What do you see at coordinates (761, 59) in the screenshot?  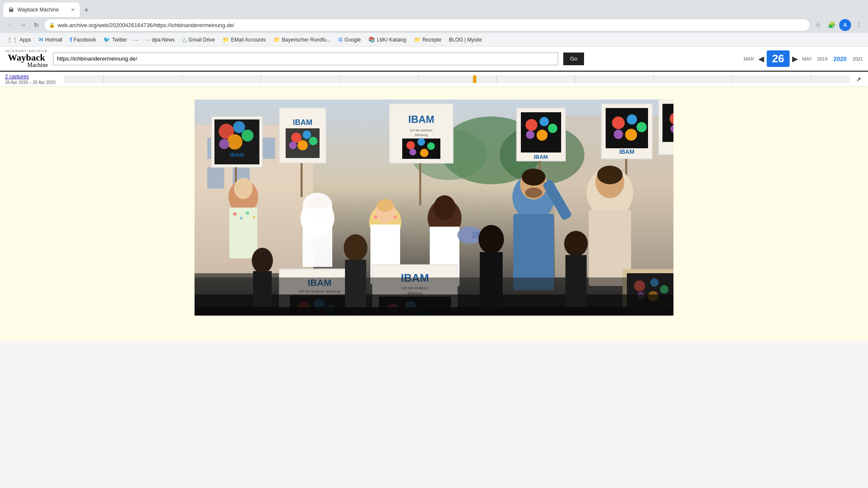 I see `calendar-prev-button: ◀` at bounding box center [761, 59].